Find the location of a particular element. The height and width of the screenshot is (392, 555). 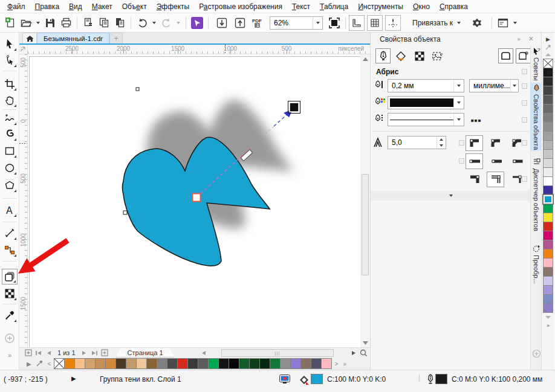

docker-tab-hints: ? Советы is located at coordinates (536, 63).